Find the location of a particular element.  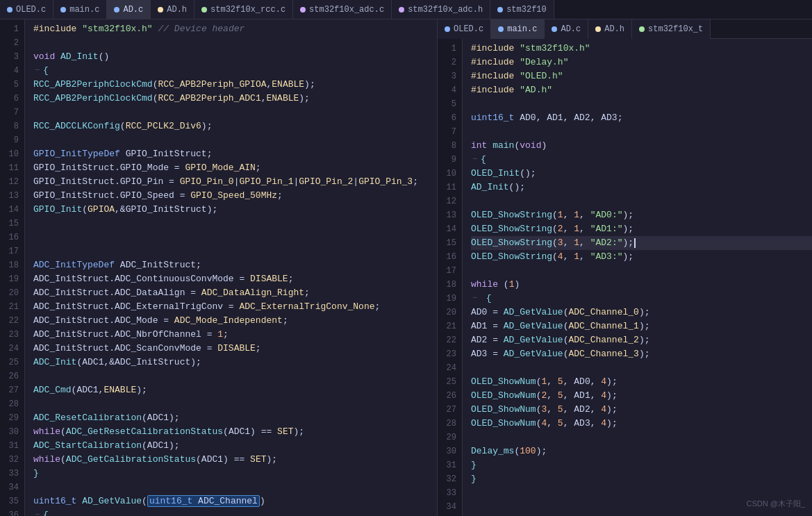

right-tab-dot-adh is located at coordinates (598, 29).